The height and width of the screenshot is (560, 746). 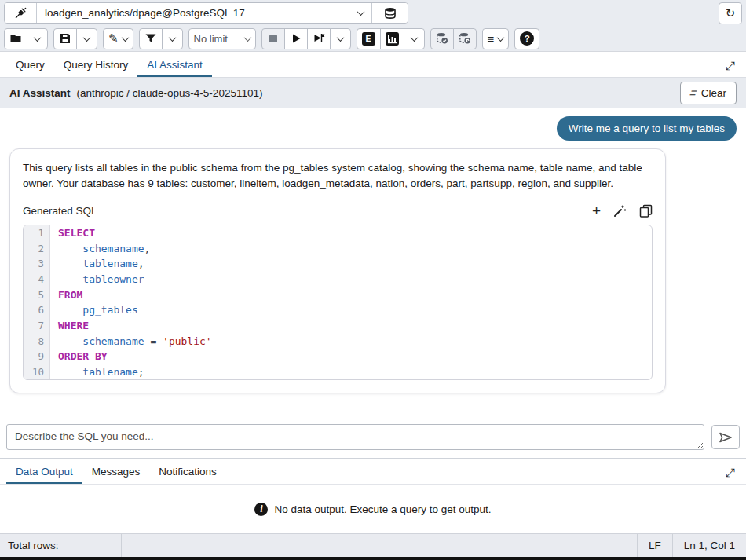 I want to click on plus-icon: +, so click(x=597, y=210).